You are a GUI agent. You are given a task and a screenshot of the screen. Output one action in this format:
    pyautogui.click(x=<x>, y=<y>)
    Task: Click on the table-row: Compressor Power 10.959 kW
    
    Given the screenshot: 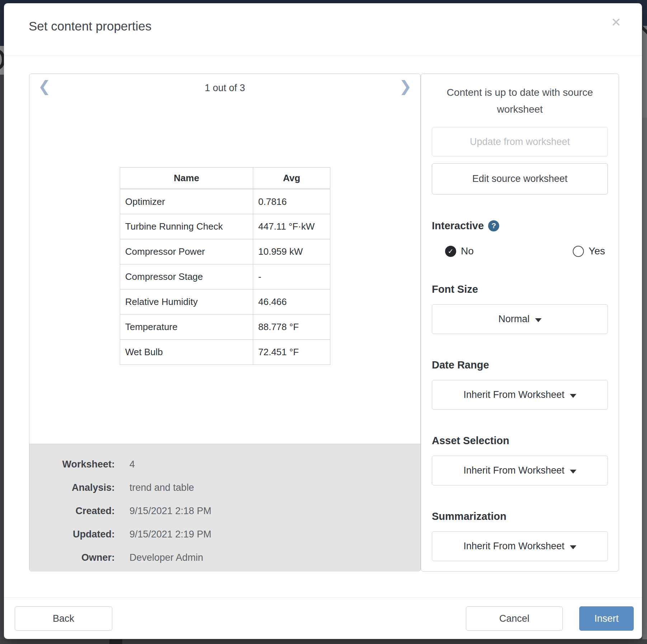 What is the action you would take?
    pyautogui.click(x=225, y=252)
    